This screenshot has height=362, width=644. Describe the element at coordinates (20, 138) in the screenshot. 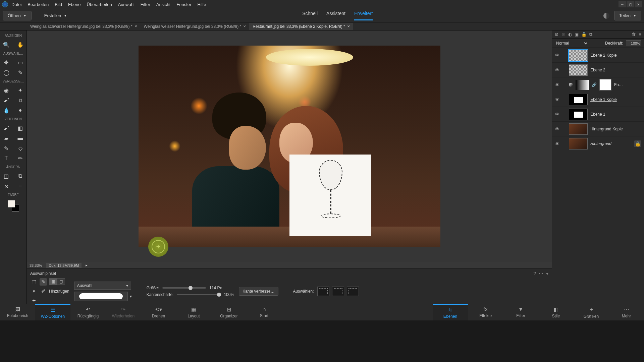

I see `gradient-tool: ▬` at that location.